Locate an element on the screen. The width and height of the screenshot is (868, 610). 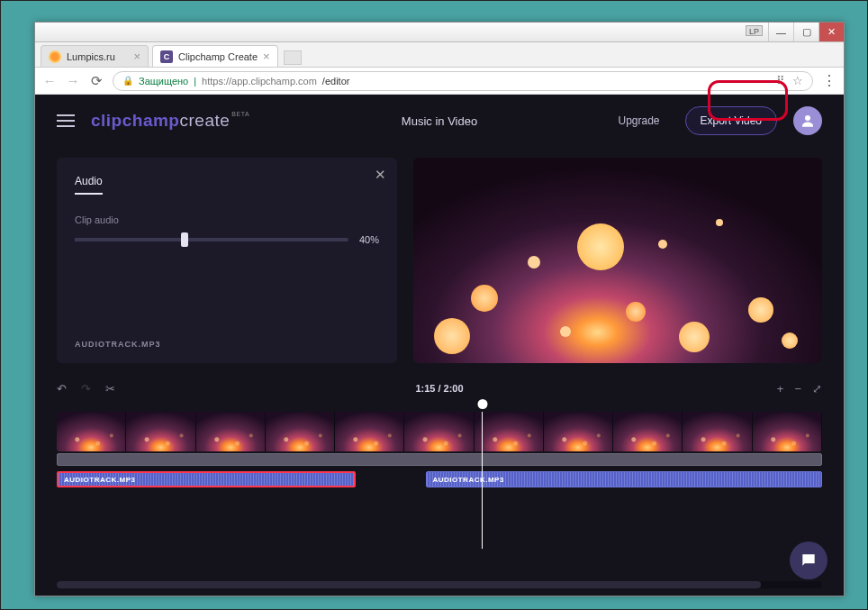
back-icon: ← is located at coordinates (50, 81).